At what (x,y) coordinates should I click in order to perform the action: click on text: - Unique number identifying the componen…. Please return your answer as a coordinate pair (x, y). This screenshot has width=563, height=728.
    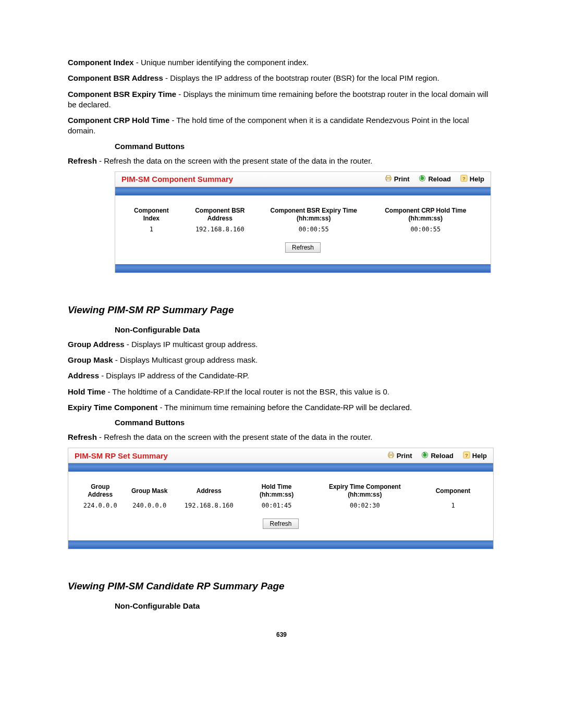
    Looking at the image, I should click on (221, 63).